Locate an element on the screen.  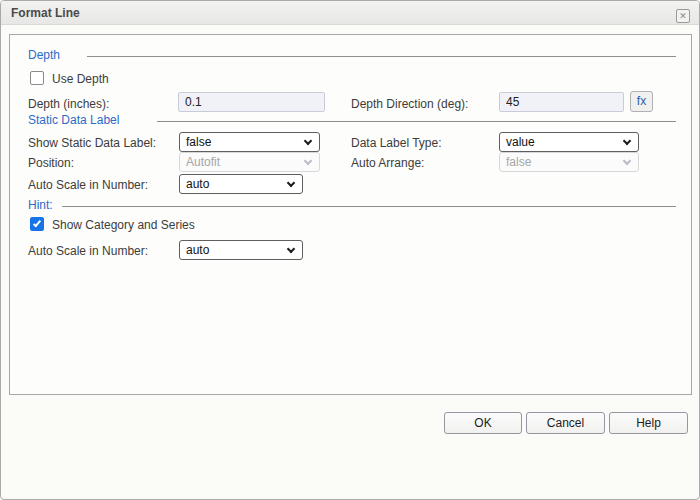
fx-formula-button: fx is located at coordinates (642, 102).